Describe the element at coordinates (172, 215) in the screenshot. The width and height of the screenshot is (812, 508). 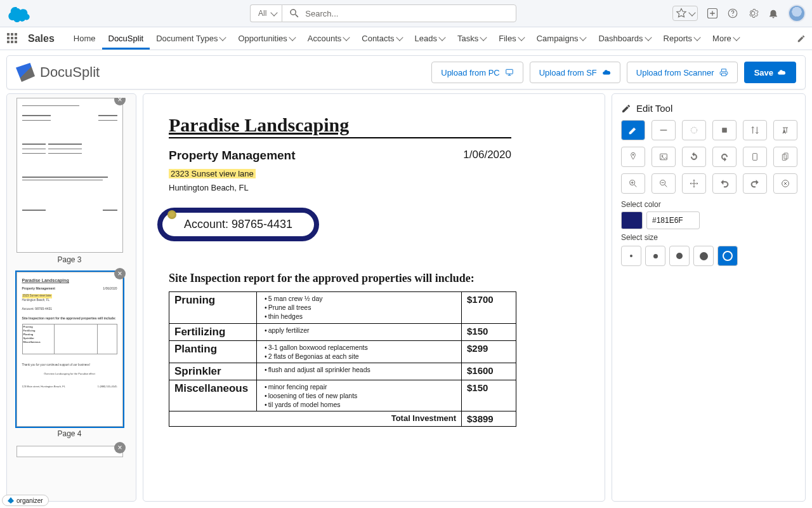
I see `annotation-handle-icon` at that location.